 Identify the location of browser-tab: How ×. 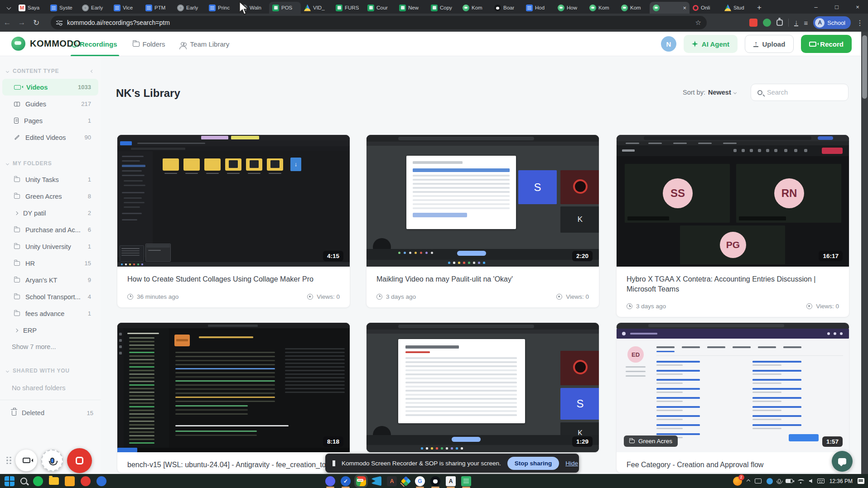
(570, 8).